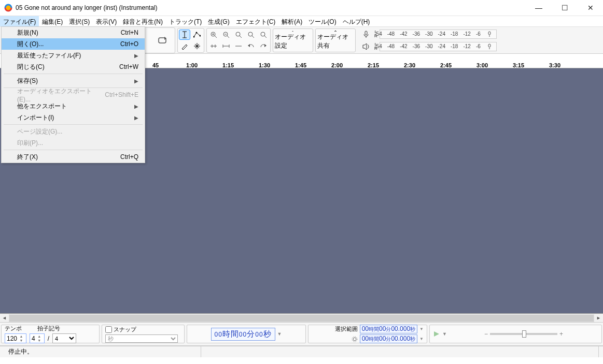  Describe the element at coordinates (346, 329) in the screenshot. I see `selection-label: 選択範囲` at that location.